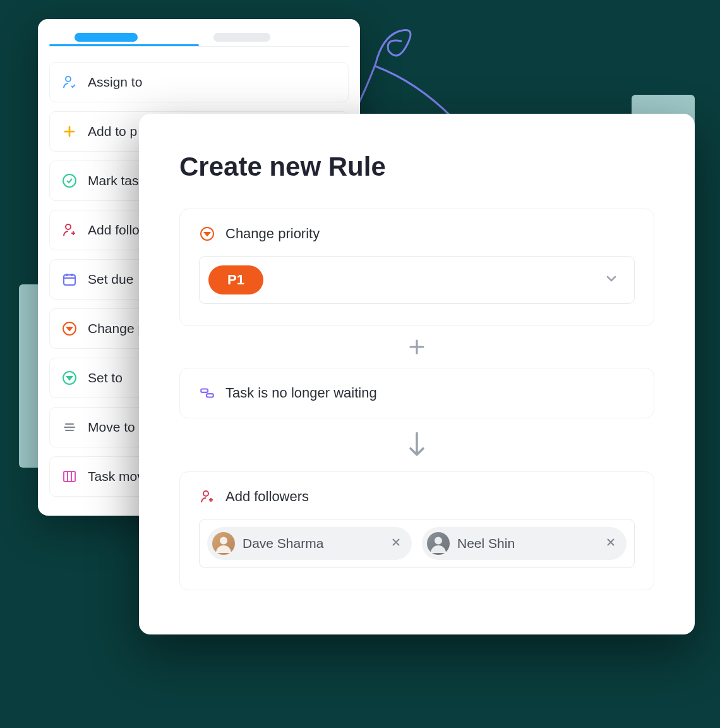  I want to click on action-label: Task mov, so click(116, 476).